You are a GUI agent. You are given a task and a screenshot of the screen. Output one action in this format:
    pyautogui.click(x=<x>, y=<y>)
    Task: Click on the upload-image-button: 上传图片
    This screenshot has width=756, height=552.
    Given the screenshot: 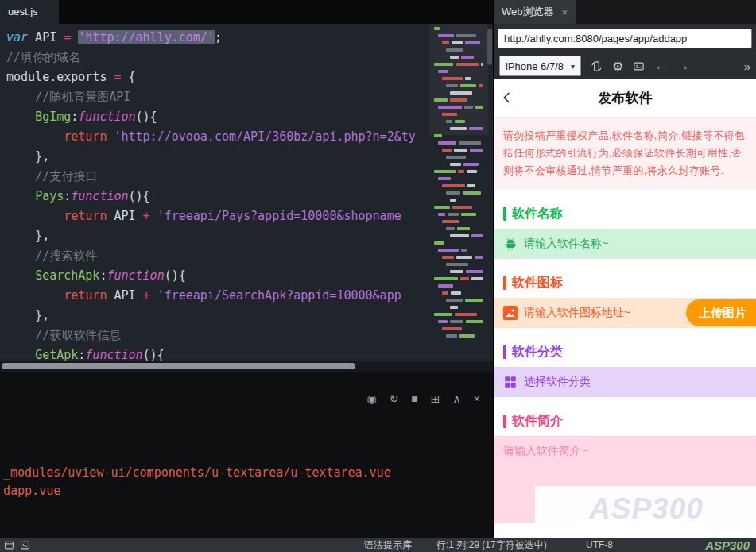 What is the action you would take?
    pyautogui.click(x=721, y=313)
    